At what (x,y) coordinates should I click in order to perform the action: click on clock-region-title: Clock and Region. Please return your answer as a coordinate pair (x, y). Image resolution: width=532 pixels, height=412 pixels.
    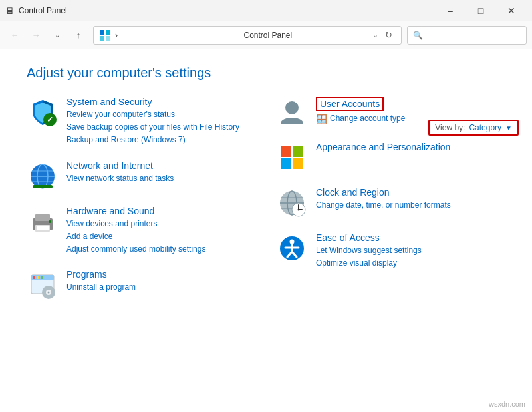
    Looking at the image, I should click on (411, 192).